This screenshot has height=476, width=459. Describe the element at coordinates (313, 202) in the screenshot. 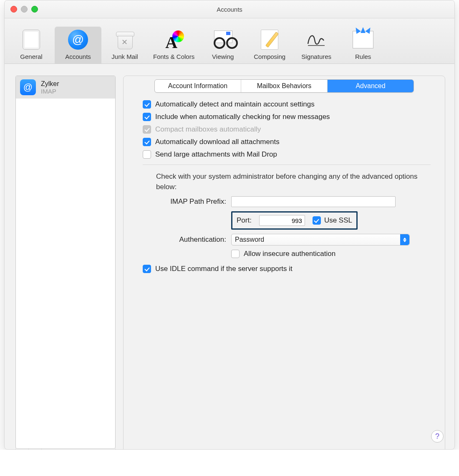

I see `imap-prefix-input` at that location.